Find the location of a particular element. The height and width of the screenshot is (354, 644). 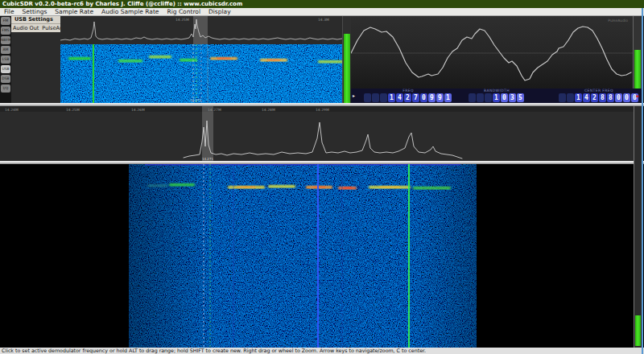

audio-out-value: PulseAudio is located at coordinates (50, 28).